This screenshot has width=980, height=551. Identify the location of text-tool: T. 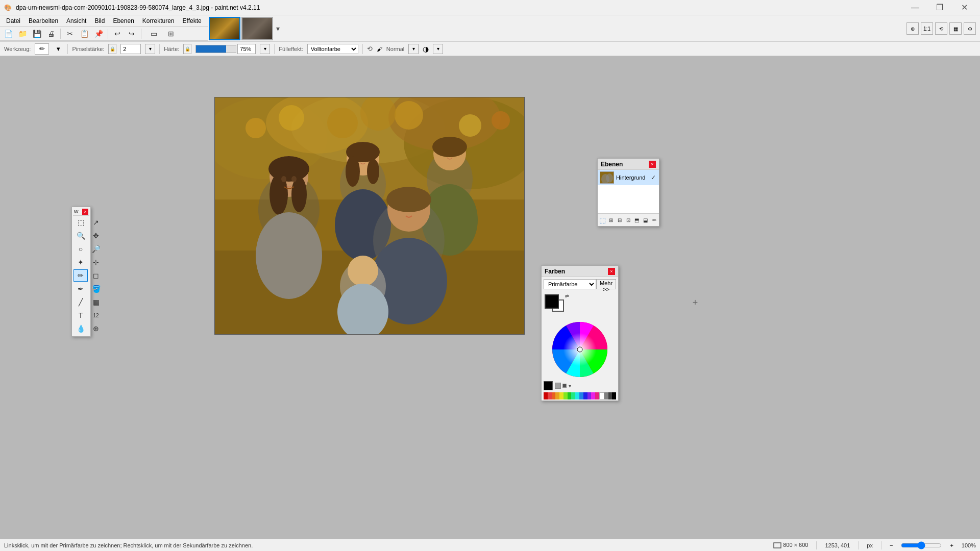
(81, 315).